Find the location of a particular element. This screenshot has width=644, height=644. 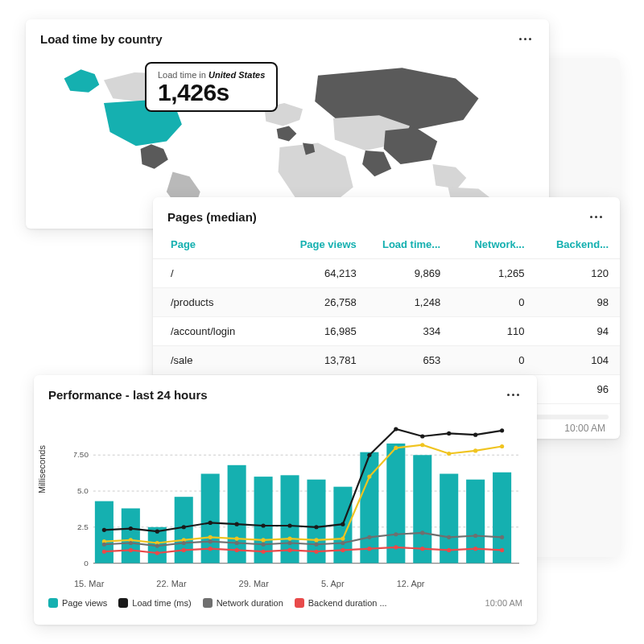

col-page: Page is located at coordinates (218, 245).